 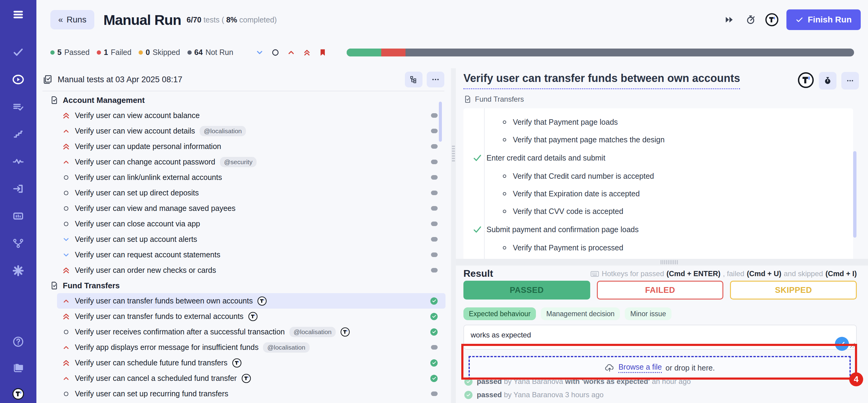 What do you see at coordinates (580, 314) in the screenshot?
I see `comment-chip: Management decision` at bounding box center [580, 314].